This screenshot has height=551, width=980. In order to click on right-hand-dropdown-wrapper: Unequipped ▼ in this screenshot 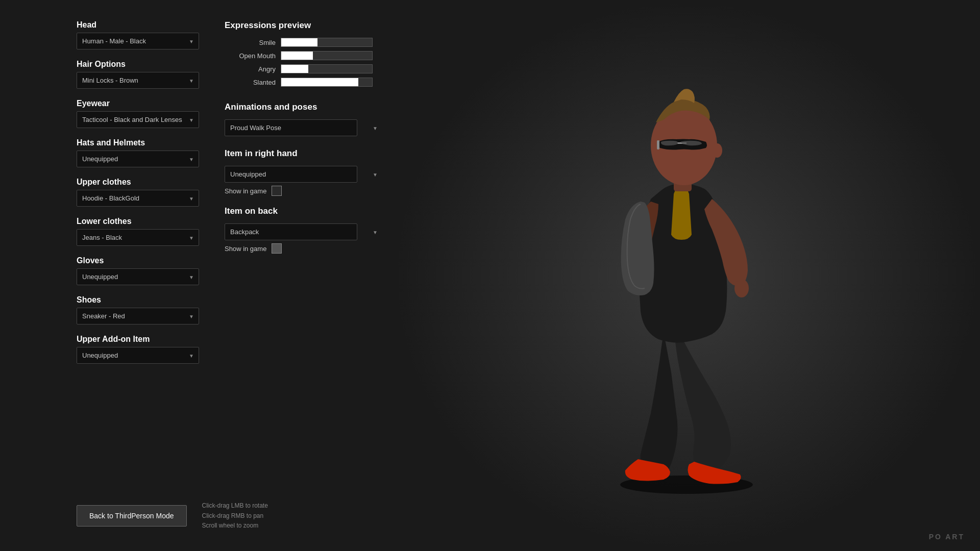, I will do `click(304, 174)`.